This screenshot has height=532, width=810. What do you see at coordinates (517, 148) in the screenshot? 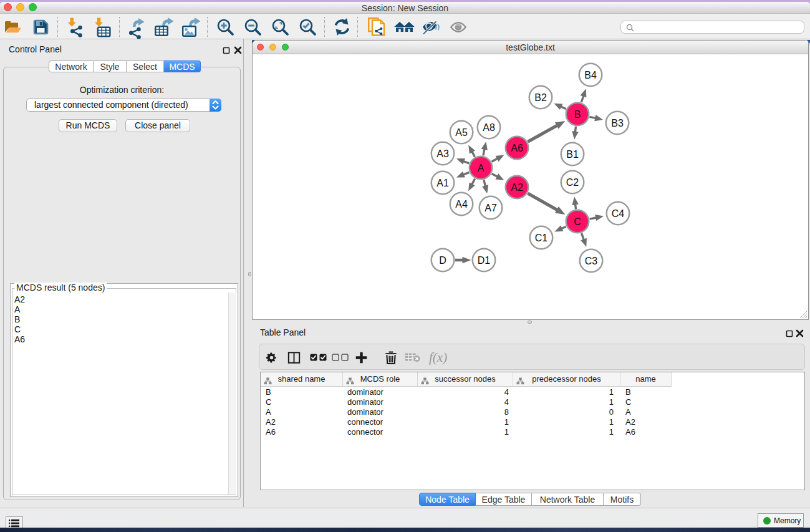
I see `svg-text: A6` at bounding box center [517, 148].